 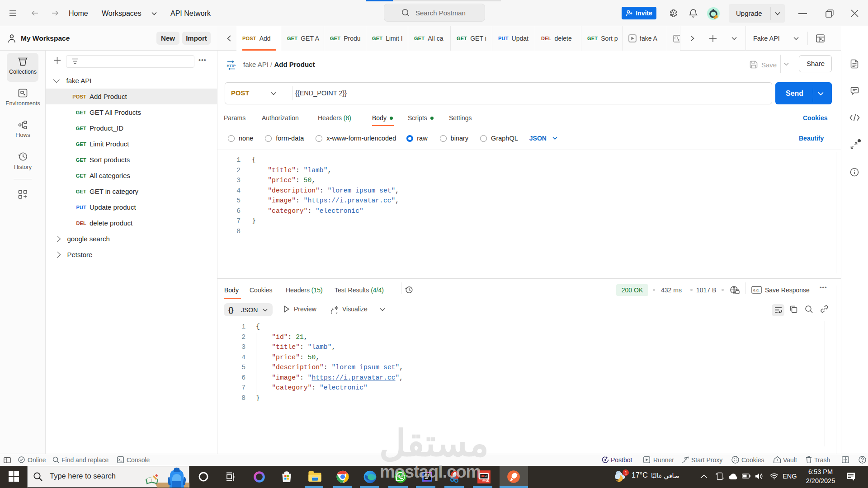 What do you see at coordinates (231, 66) in the screenshot?
I see `svg-text: HTTP` at bounding box center [231, 66].